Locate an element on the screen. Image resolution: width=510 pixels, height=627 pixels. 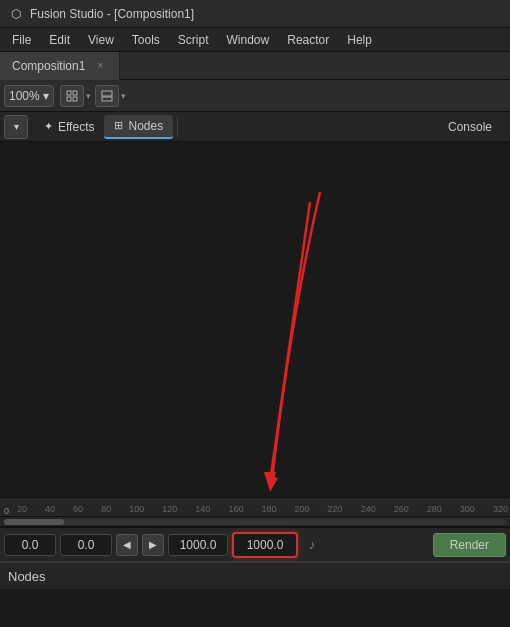
next-frame-icon: ▶ is located at coordinates (153, 544).